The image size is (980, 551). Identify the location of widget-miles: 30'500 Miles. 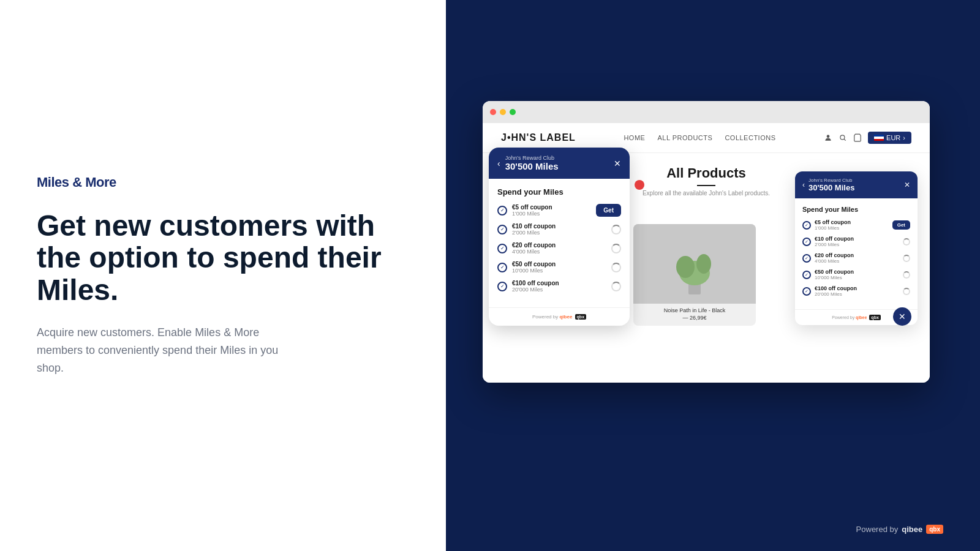
(532, 167).